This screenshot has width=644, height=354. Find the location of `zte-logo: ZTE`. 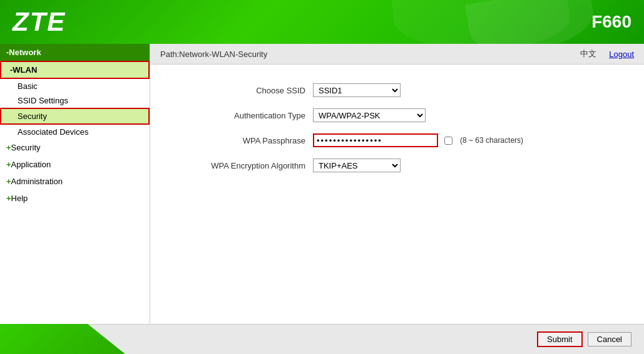

zte-logo: ZTE is located at coordinates (39, 22).